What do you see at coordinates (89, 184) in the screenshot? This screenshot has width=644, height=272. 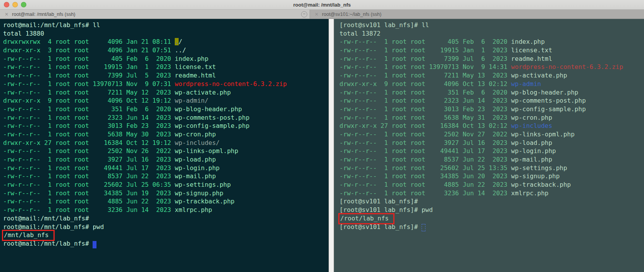 I see `terminal-text: -rw-r--r-- 1 root root 25602 Jul 25 06:3…` at bounding box center [89, 184].